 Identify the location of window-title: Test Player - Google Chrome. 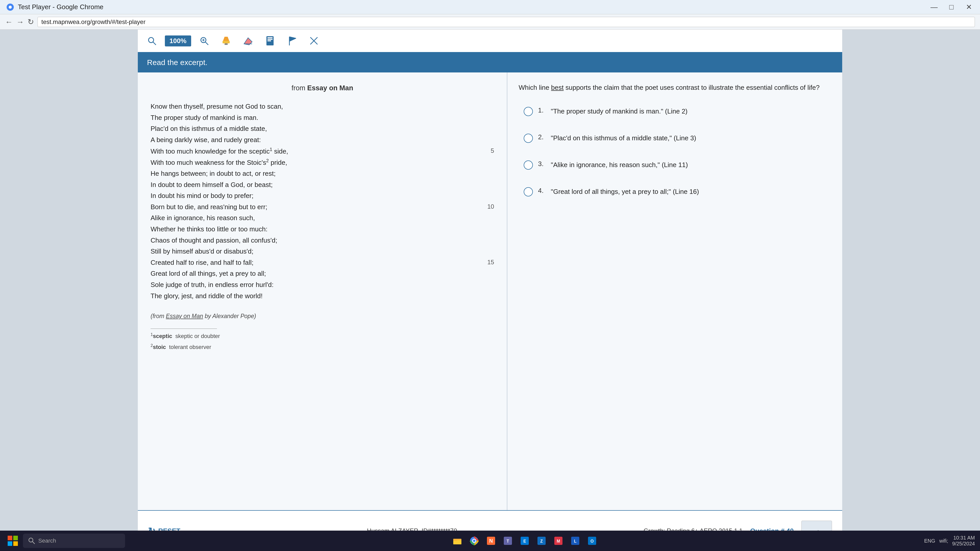
(473, 7).